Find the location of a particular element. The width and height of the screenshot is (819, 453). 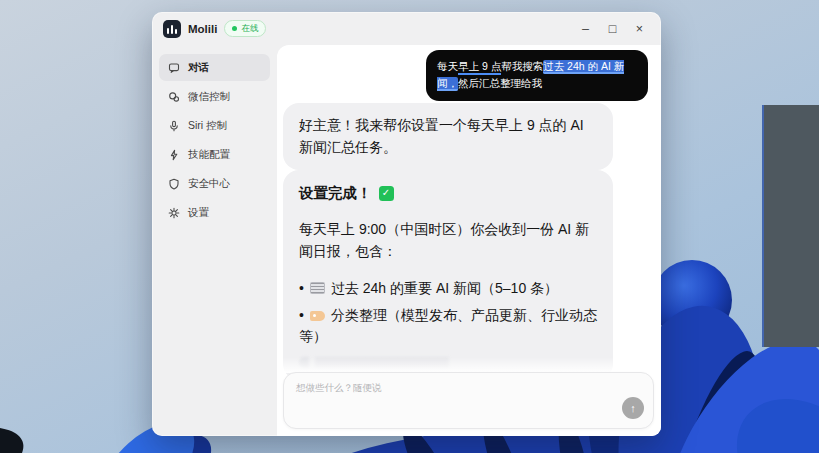

composer: ↑ is located at coordinates (468, 400).